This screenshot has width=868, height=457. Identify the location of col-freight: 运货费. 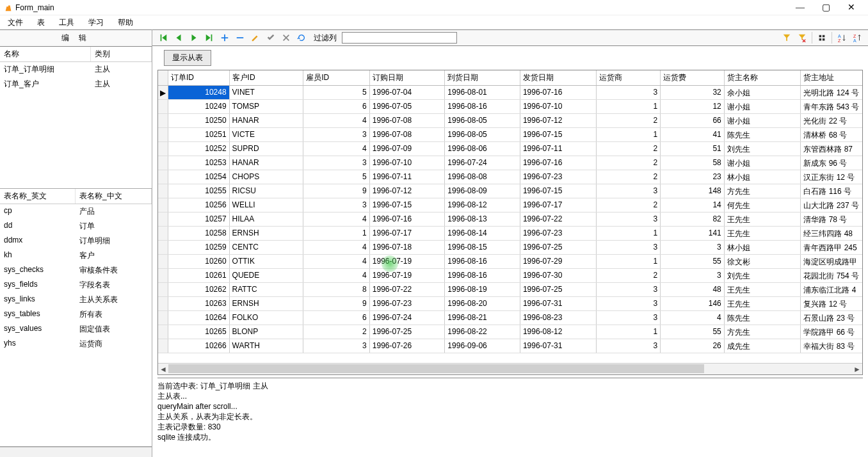
(693, 78).